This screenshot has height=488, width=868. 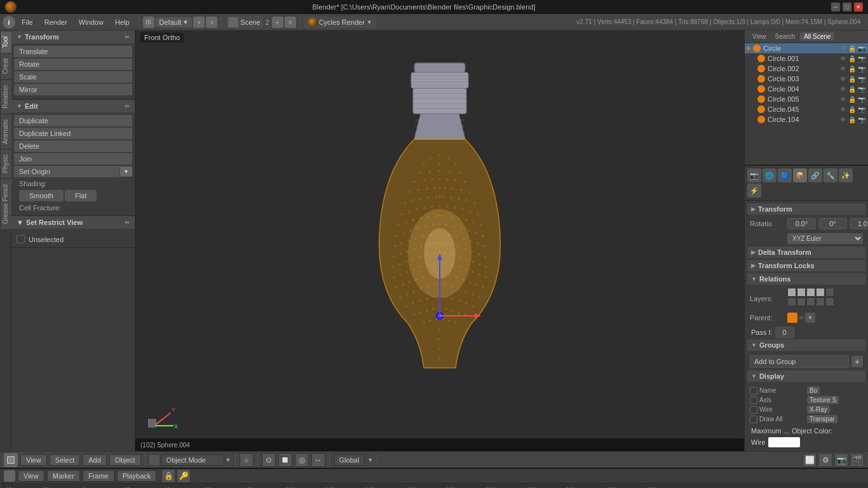 What do you see at coordinates (126, 172) in the screenshot?
I see `set-origin-dropdown: ▼` at bounding box center [126, 172].